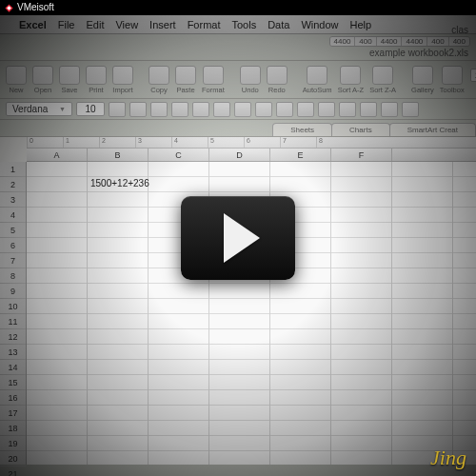 This screenshot has width=476, height=476. Describe the element at coordinates (13, 352) in the screenshot. I see `row-13: 13` at that location.